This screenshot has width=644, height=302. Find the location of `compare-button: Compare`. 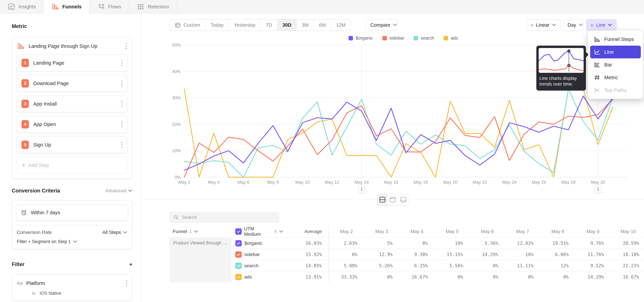

compare-button: Compare is located at coordinates (382, 25).